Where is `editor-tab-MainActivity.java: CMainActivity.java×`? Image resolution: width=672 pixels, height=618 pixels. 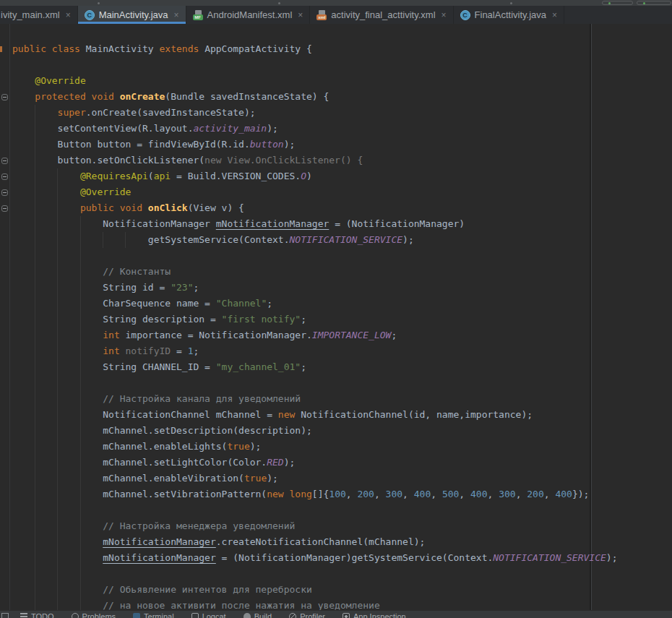
editor-tab-MainActivity.java: CMainActivity.java× is located at coordinates (132, 14).